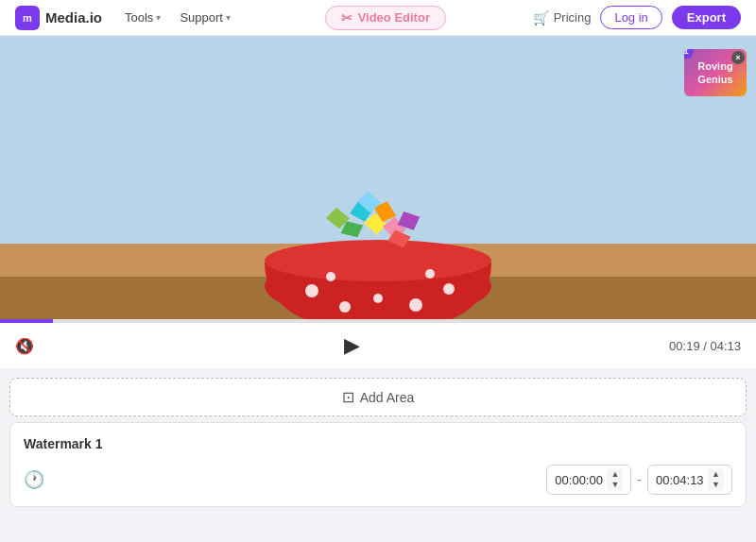 The height and width of the screenshot is (542, 756). Describe the element at coordinates (541, 18) in the screenshot. I see `cart-icon: 🛒` at that location.